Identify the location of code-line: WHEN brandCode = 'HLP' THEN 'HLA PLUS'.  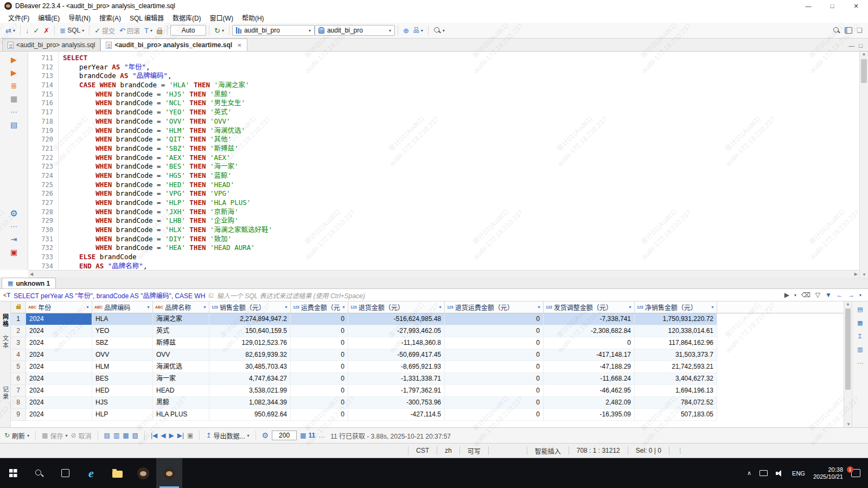
(461, 203).